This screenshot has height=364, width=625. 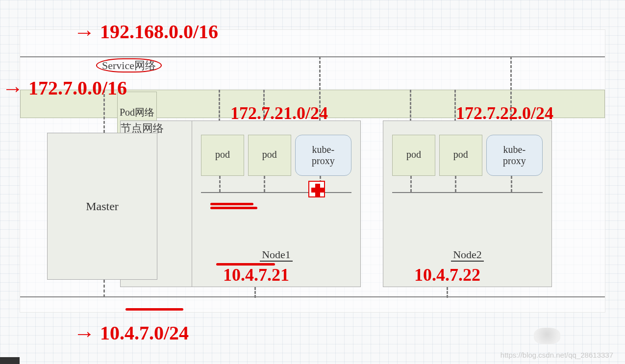 What do you see at coordinates (129, 66) in the screenshot?
I see `label-text: Service网络` at bounding box center [129, 66].